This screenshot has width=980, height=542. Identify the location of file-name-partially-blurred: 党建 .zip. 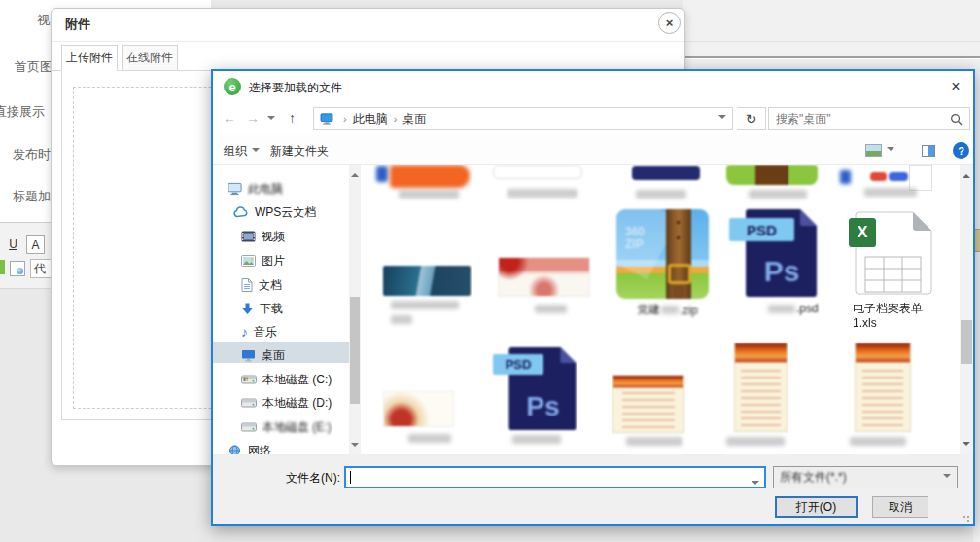
(667, 309).